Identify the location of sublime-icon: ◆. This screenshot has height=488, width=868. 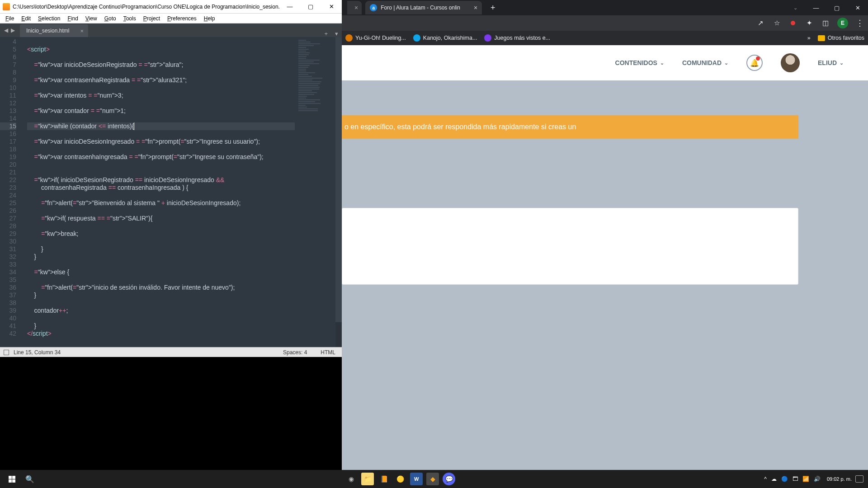
(433, 479).